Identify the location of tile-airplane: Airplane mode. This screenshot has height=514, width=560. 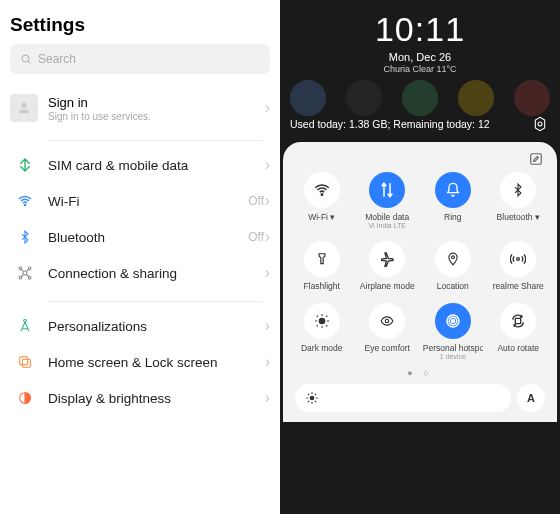
(388, 267).